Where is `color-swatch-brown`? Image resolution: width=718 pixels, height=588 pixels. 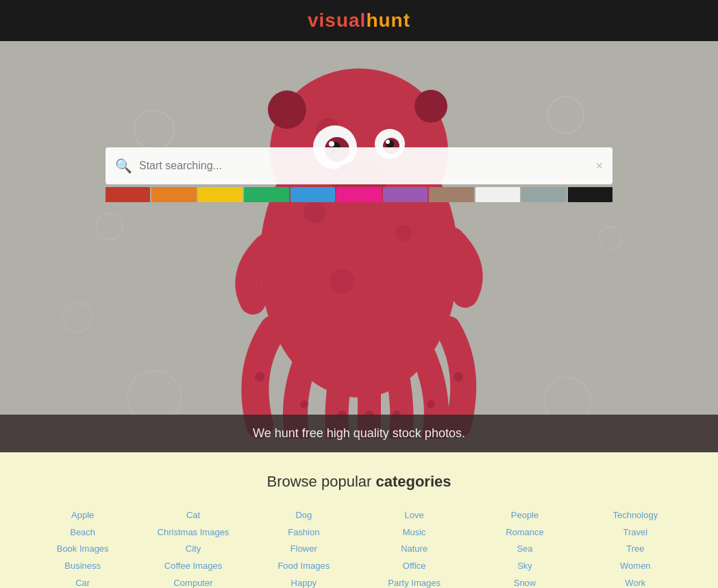 color-swatch-brown is located at coordinates (451, 195).